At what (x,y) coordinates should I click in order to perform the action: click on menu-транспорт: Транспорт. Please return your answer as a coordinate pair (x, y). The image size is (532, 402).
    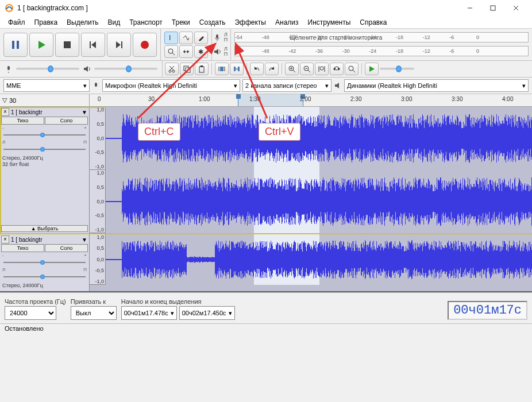
    Looking at the image, I should click on (146, 22).